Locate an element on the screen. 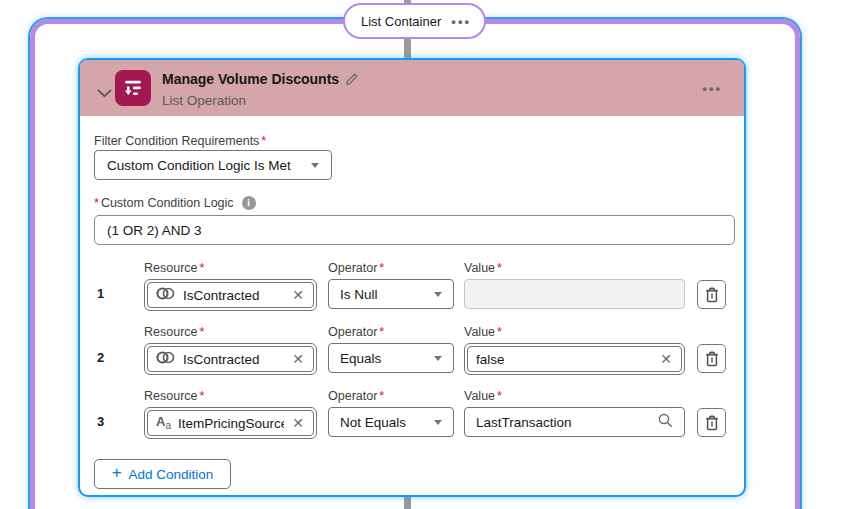  node-subtitle: List Operation is located at coordinates (260, 100).